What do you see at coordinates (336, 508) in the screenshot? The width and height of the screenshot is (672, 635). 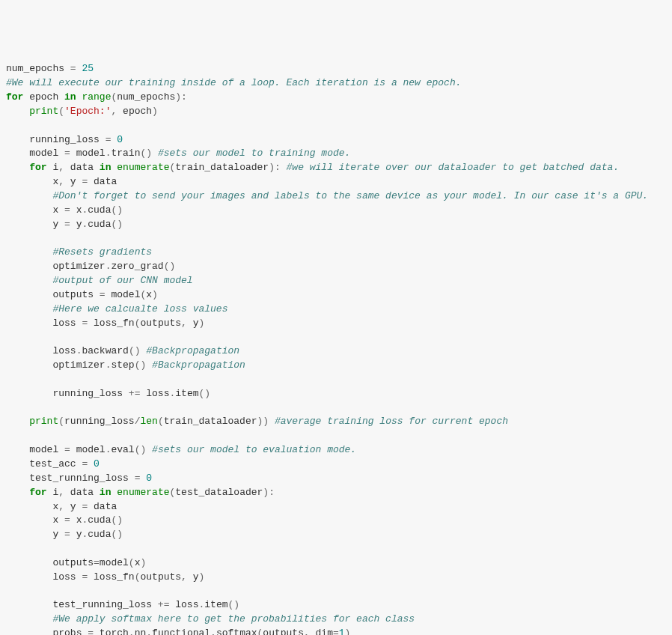 I see `code-line: x, y = data` at bounding box center [336, 508].